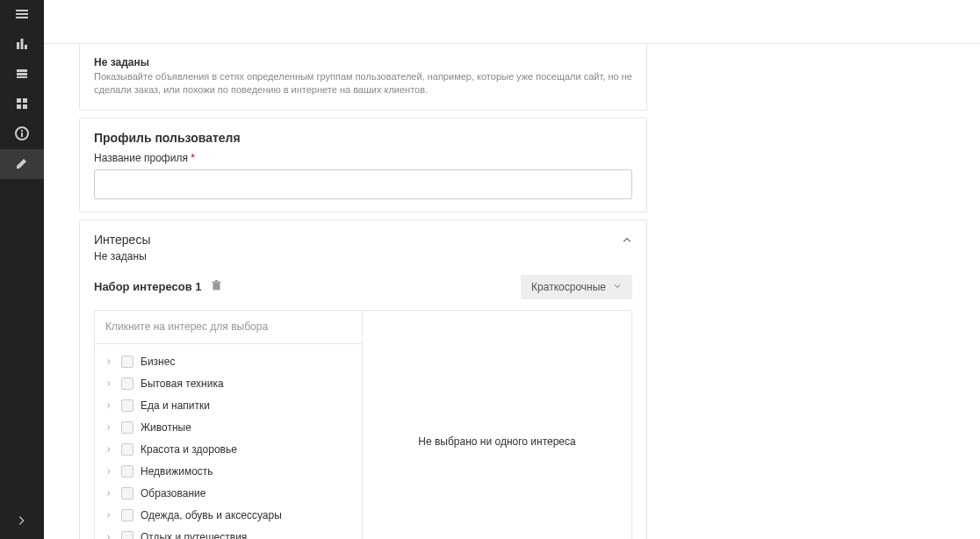 This screenshot has width=980, height=539. What do you see at coordinates (228, 428) in the screenshot?
I see `tree-item: Животные` at bounding box center [228, 428].